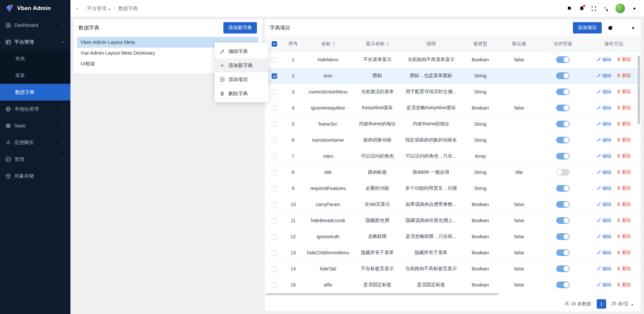  I want to click on sidebar-item-object-storage: 对象存储, so click(35, 176).